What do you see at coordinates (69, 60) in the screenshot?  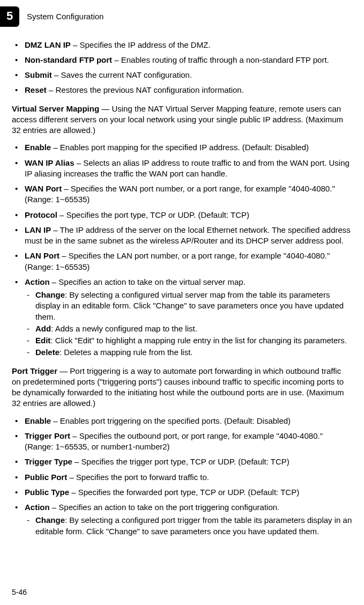 I see `term-label: Non-standard FTP port` at bounding box center [69, 60].